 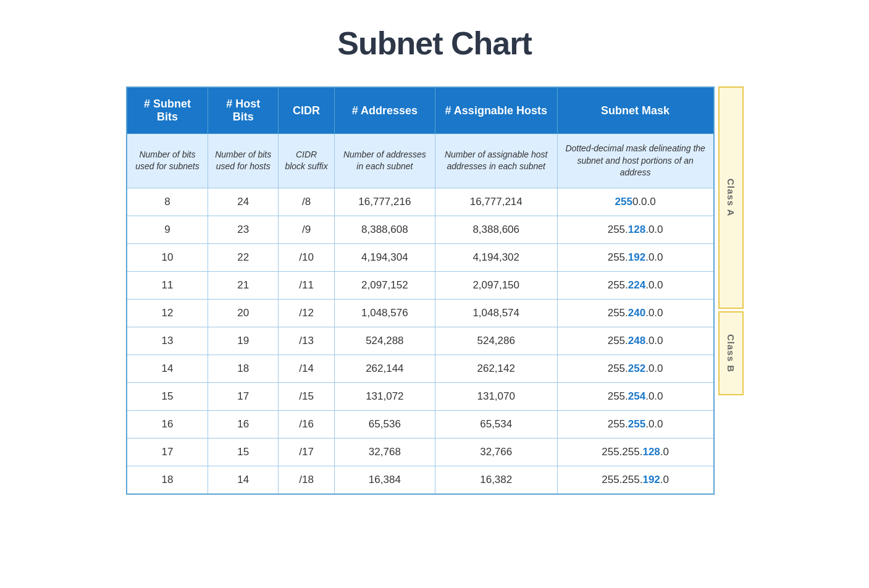 I want to click on table-row: 15 17 /15 131,072 131,070 255.254.0.0, so click(x=420, y=397).